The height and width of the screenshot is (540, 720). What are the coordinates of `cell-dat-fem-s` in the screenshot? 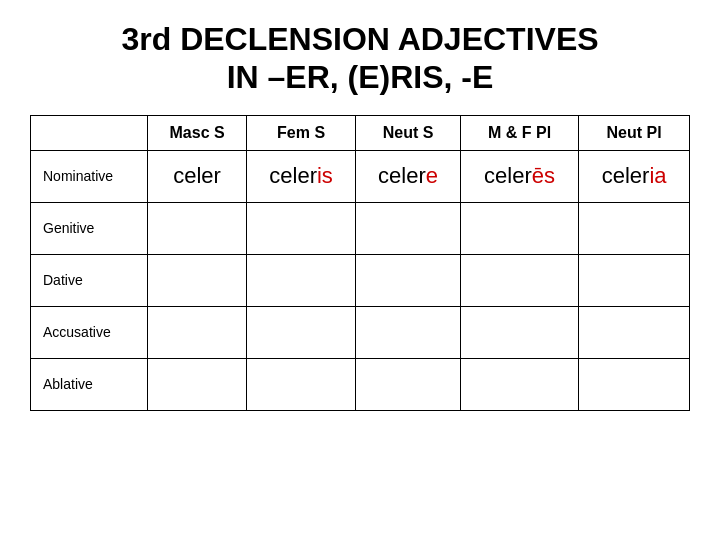 It's located at (300, 280).